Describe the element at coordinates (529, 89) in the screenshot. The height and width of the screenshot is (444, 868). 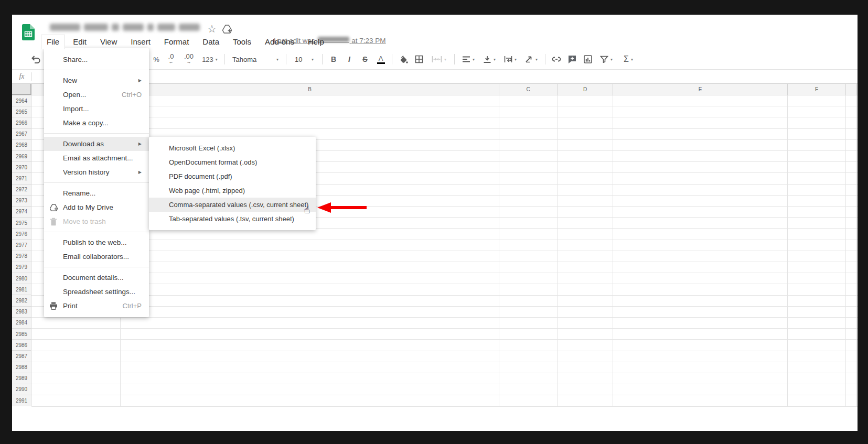
I see `column-header: C` at that location.